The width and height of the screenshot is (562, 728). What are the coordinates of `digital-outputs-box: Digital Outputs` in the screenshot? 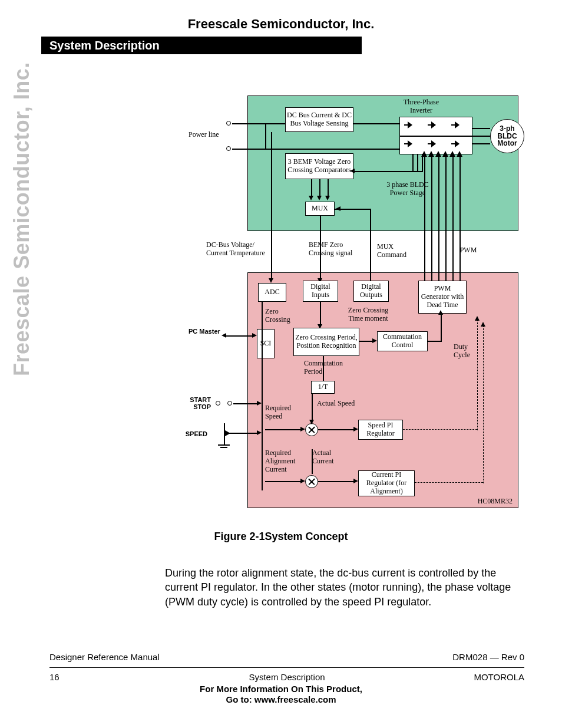 It's located at (371, 291).